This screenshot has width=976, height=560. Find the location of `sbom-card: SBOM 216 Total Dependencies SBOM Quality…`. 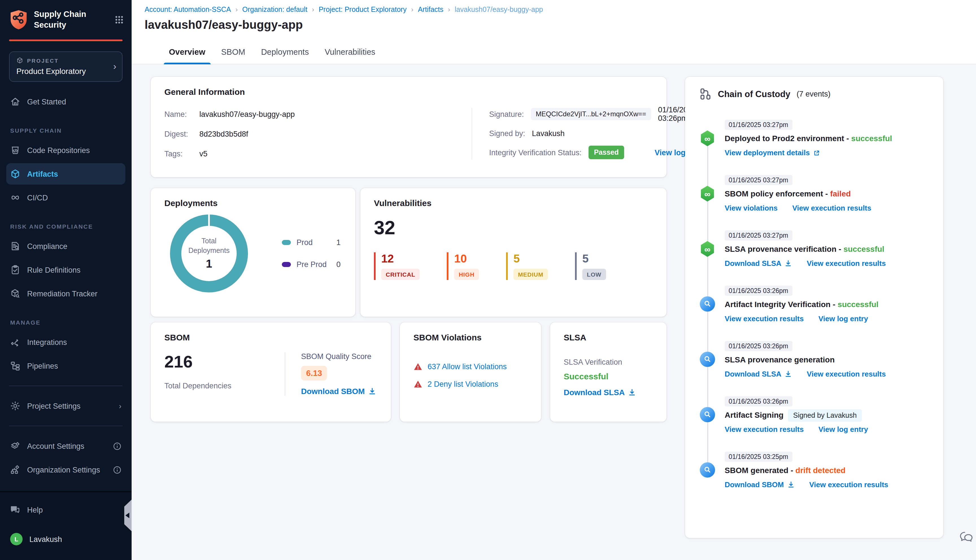

sbom-card: SBOM 216 Total Dependencies SBOM Quality… is located at coordinates (271, 372).